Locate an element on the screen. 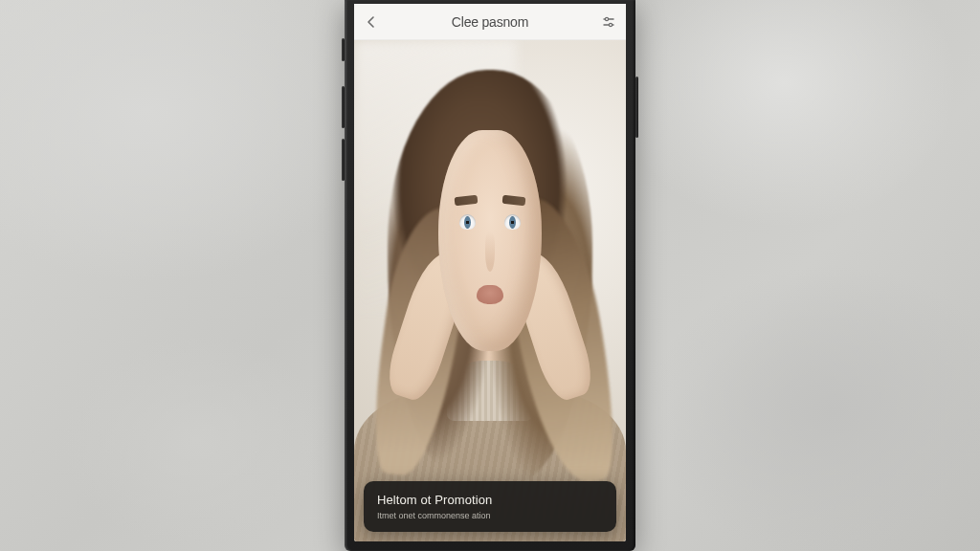  page-title: Clee pasnom is located at coordinates (490, 22).